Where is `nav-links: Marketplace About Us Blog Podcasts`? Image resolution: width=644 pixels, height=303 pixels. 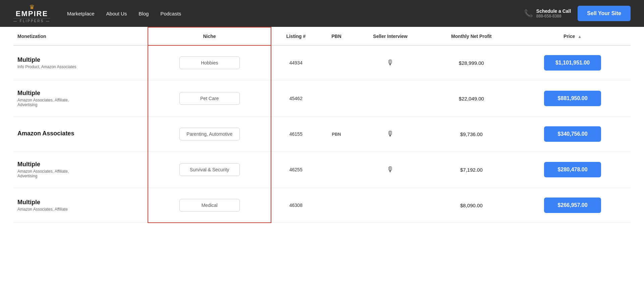
nav-links: Marketplace About Us Blog Podcasts is located at coordinates (124, 13).